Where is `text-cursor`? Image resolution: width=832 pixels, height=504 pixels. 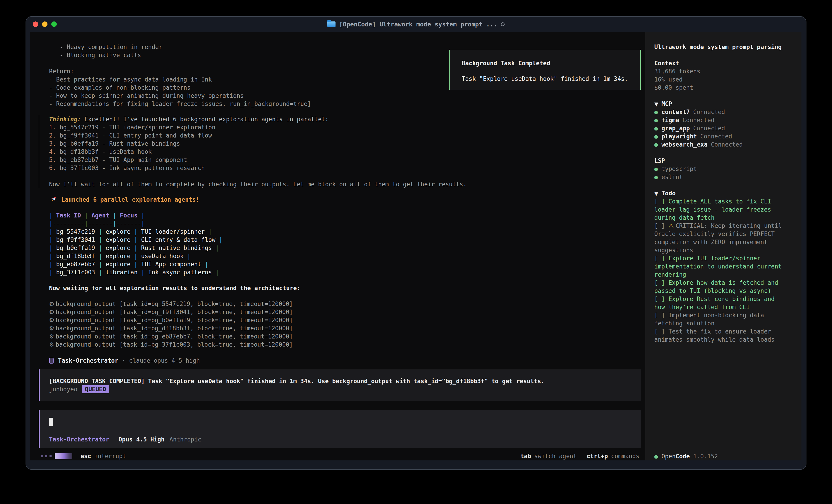
text-cursor is located at coordinates (51, 422).